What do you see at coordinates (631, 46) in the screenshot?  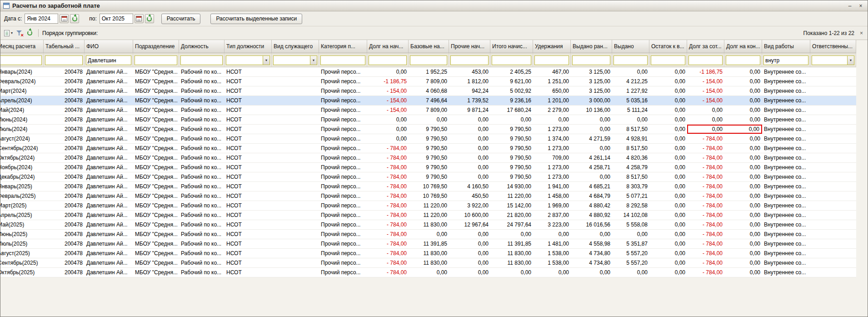 I see `column-header-paid: Выдано` at bounding box center [631, 46].